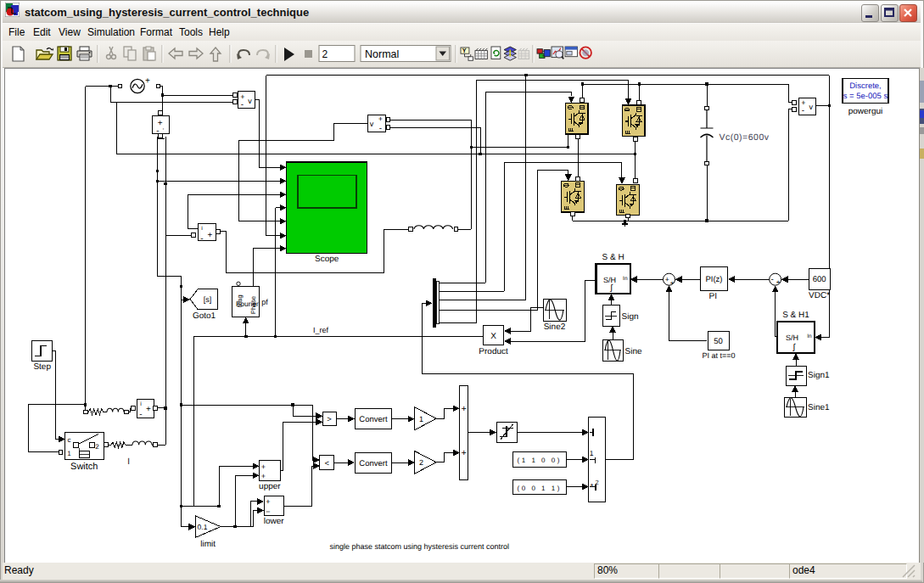 This screenshot has width=924, height=583. What do you see at coordinates (321, 330) in the screenshot?
I see `svg-text: I_ref` at bounding box center [321, 330].